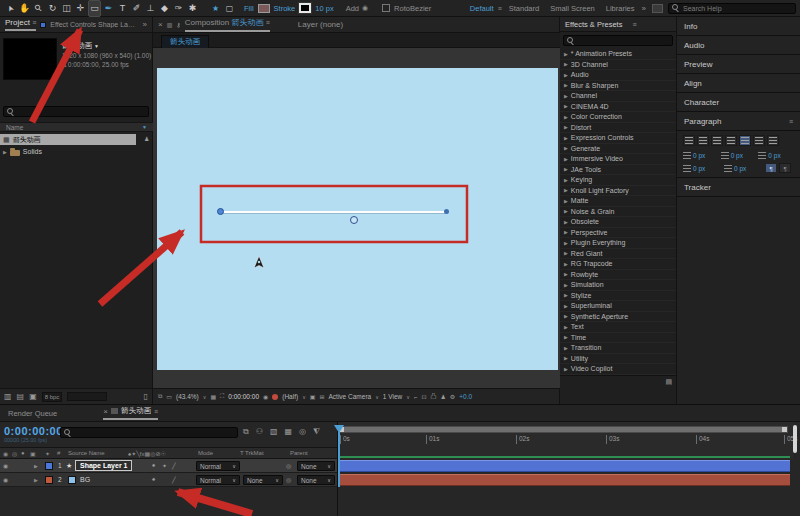 This screenshot has width=800, height=516. Describe the element at coordinates (785, 168) in the screenshot. I see `direction-rtl-button: ¶` at that location.